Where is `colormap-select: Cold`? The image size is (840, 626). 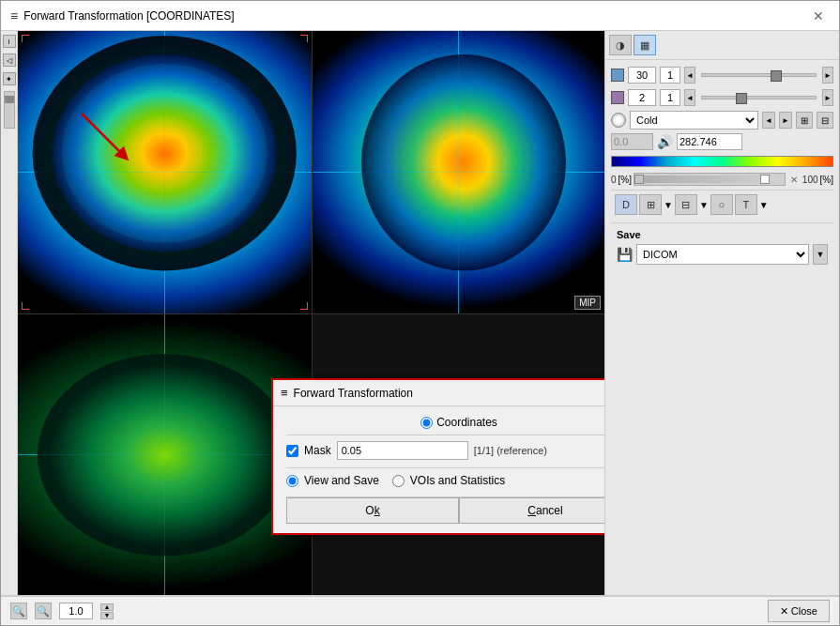
colormap-select: Cold is located at coordinates (695, 120).